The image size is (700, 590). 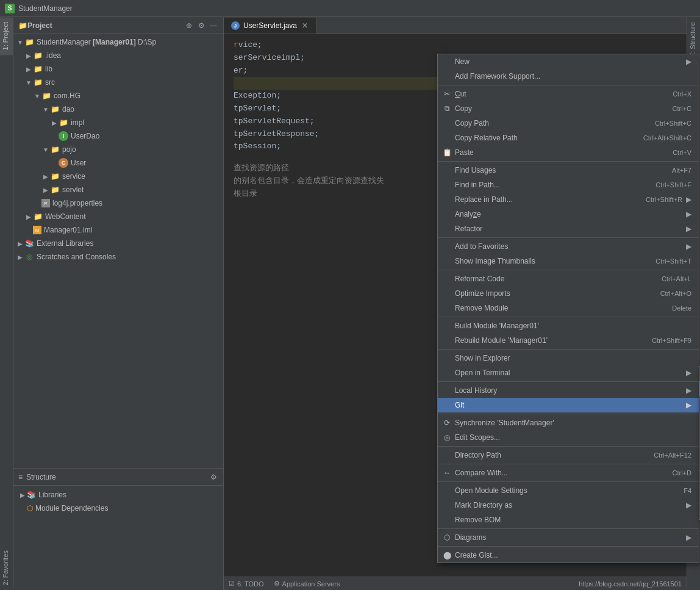 What do you see at coordinates (568, 373) in the screenshot?
I see `menu-item-open-terminal: Open in Terminal ▶` at bounding box center [568, 373].